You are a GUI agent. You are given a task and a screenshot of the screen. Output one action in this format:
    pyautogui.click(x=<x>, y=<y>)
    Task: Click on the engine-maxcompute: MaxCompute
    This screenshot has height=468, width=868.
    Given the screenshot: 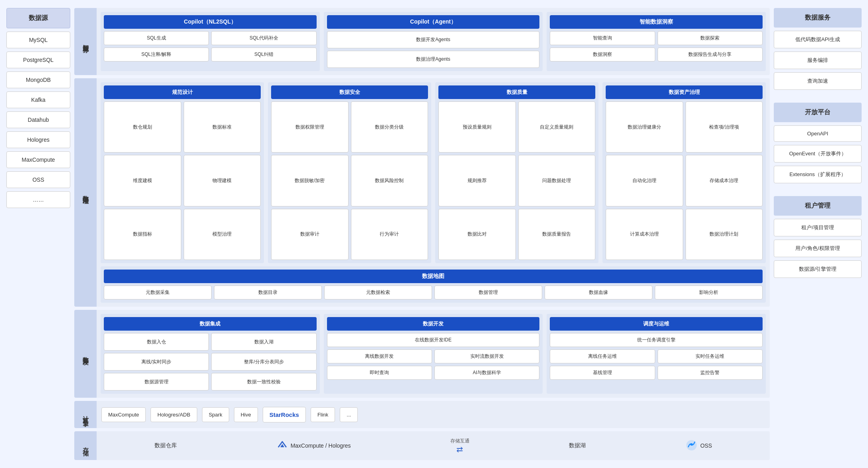 What is the action you would take?
    pyautogui.click(x=124, y=414)
    